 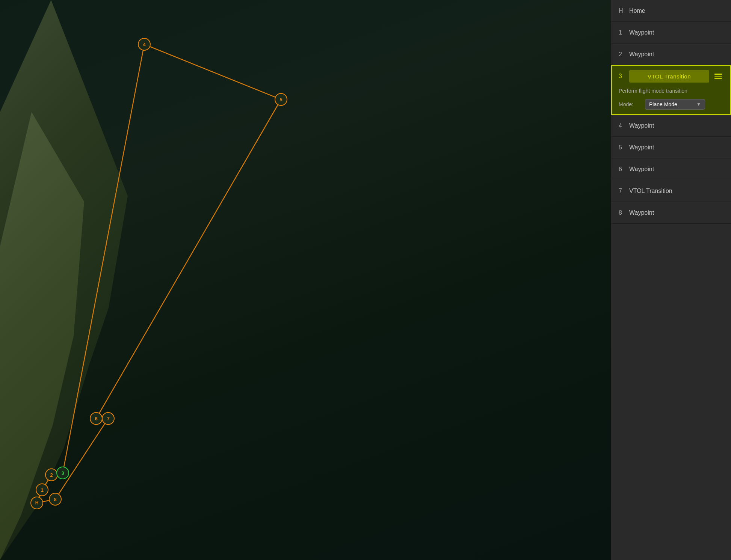 I want to click on sidebar-item-6: 6 Waypoint, so click(x=671, y=169).